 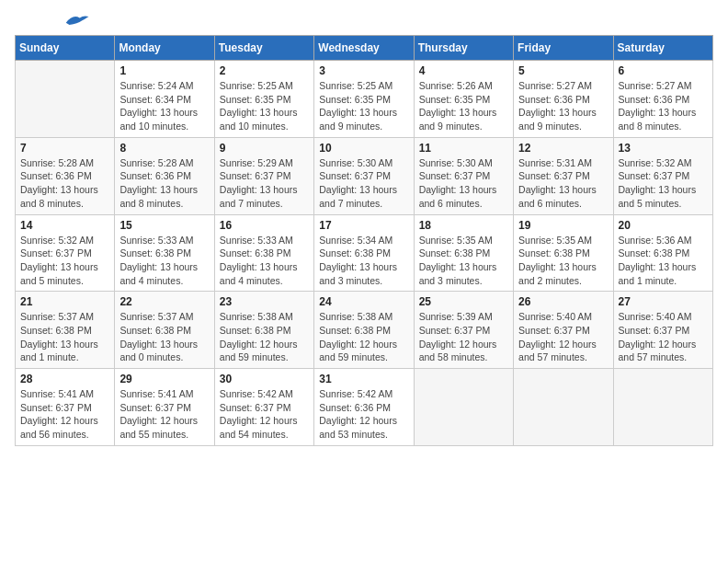 I want to click on calendar-cell: 13Sunrise: 5:32 AMSunset: 6:37 PMDayligh…, so click(x=663, y=176).